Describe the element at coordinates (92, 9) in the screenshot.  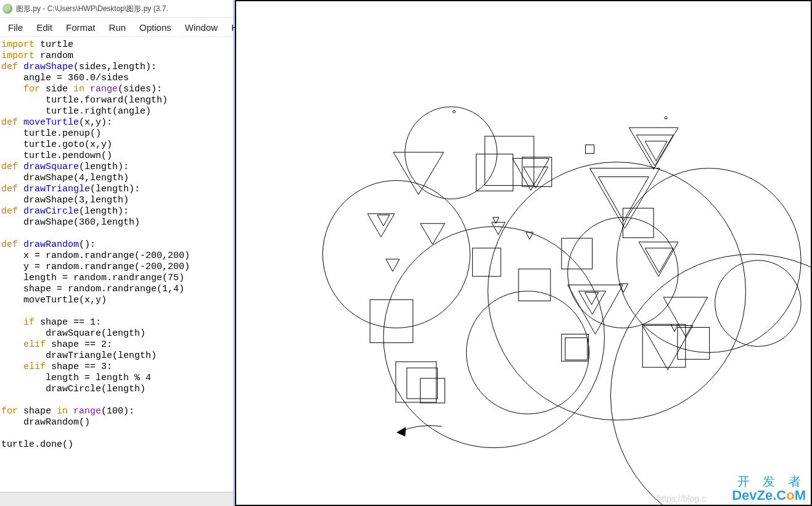
I see `window-title: 图形.py - C:\Users\HWP\Desktop\图形.py (3.7.` at that location.